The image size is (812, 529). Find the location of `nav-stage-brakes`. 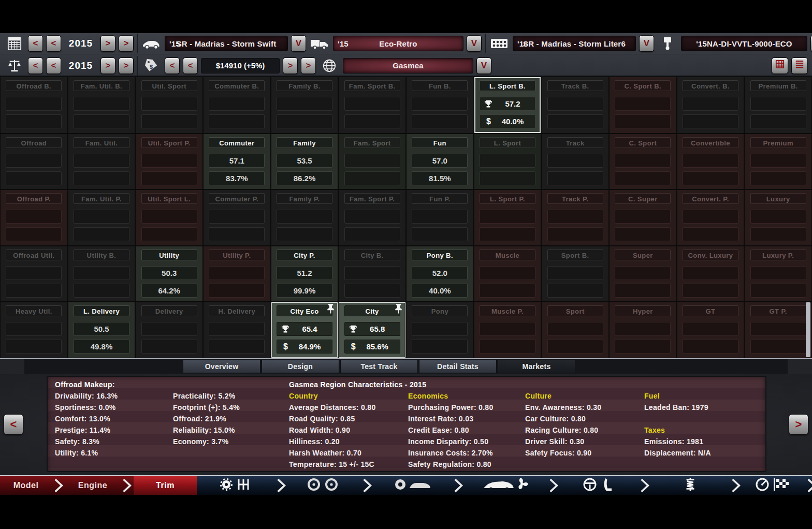

nav-stage-brakes is located at coordinates (413, 486).